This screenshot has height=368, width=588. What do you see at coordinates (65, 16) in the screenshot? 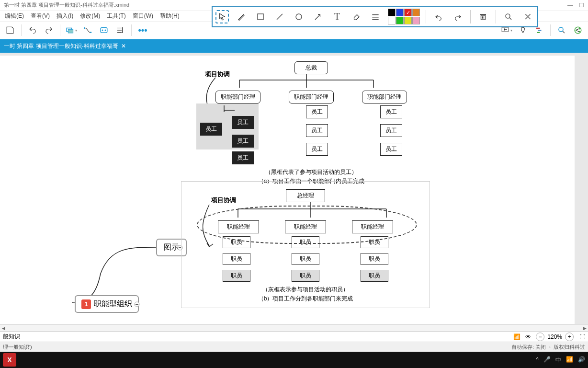
I see `menu-insert: 插入(I)` at bounding box center [65, 16].